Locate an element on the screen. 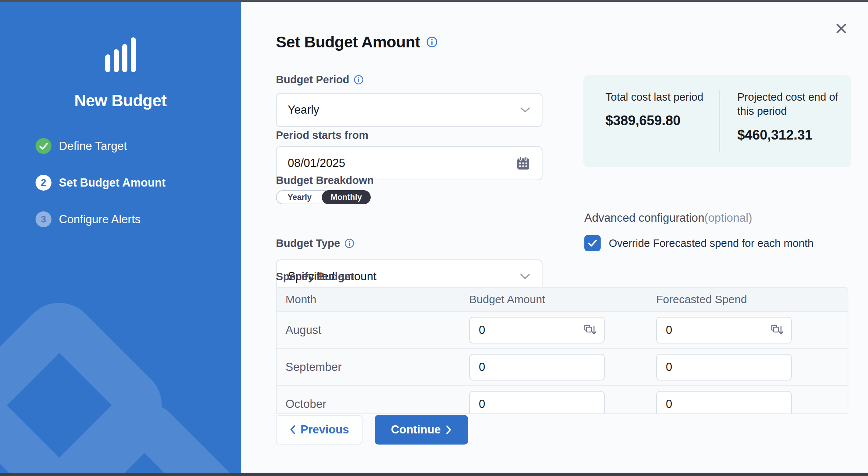 Image resolution: width=868 pixels, height=476 pixels. step-label: Set Budget Amount is located at coordinates (112, 183).